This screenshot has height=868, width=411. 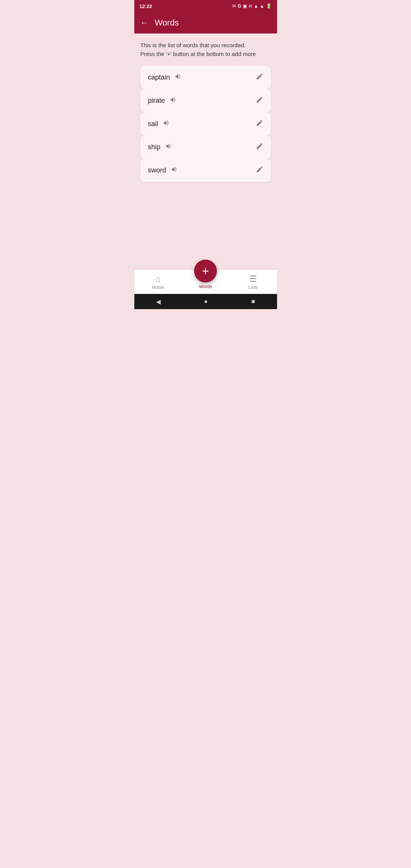 I want to click on word-left-sword: sword, so click(x=163, y=171).